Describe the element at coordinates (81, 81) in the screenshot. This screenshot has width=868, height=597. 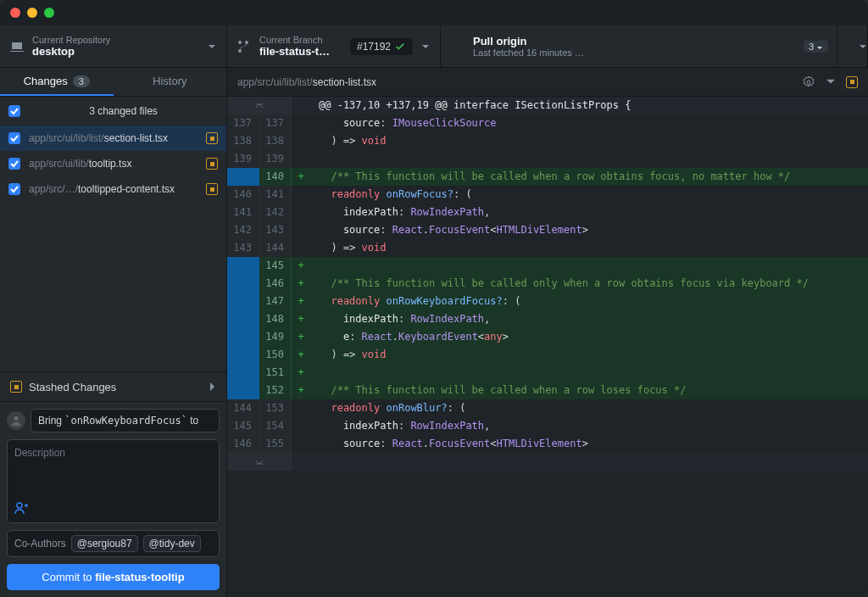
I see `tab-changes-count: 3` at that location.